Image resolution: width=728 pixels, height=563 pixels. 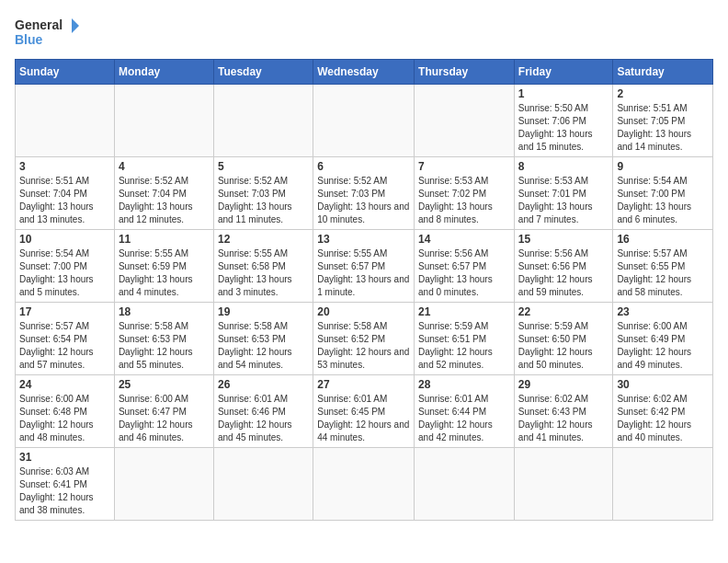 I want to click on day-info: Sunrise: 5:58 AM Sunset: 6:52 PM Dayligh…, so click(x=364, y=346).